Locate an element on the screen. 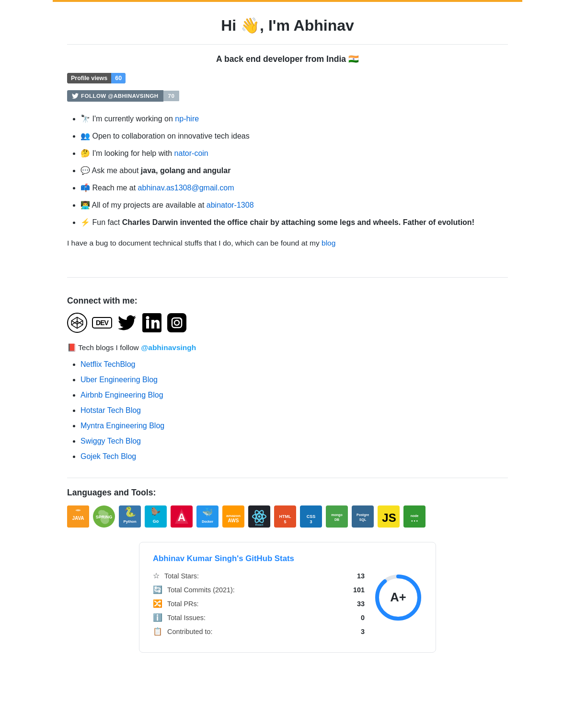 The height and width of the screenshot is (728, 575). top-progress-bar is located at coordinates (288, 1).